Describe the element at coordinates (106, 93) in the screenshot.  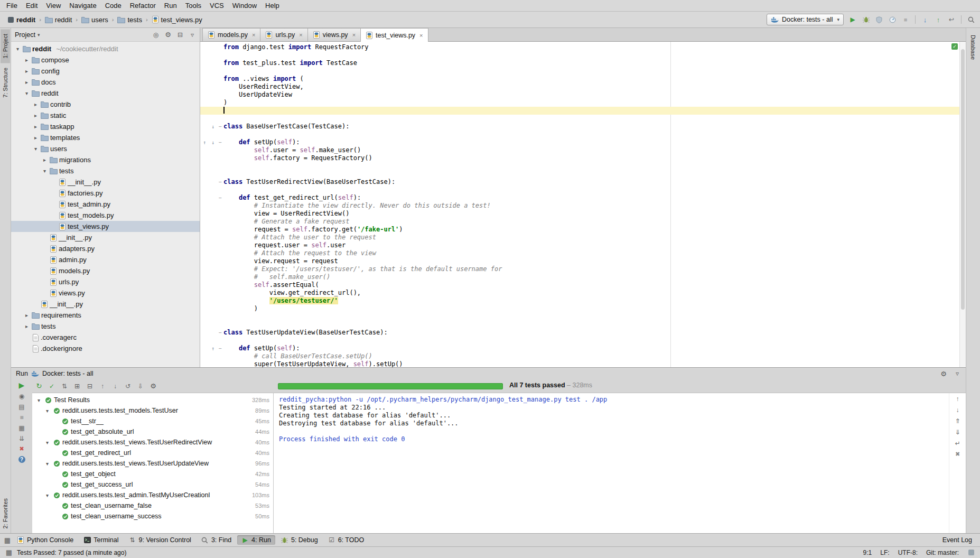
I see `project-tree-item-reddit: ▾reddit` at that location.